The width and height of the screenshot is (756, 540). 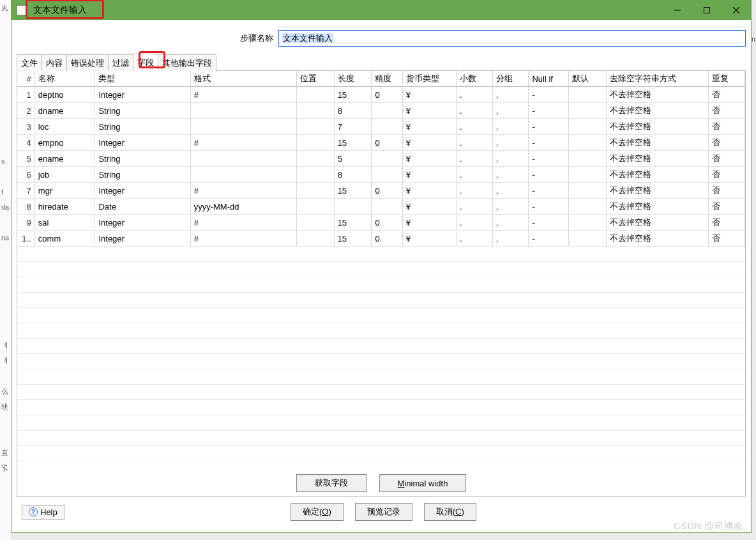 What do you see at coordinates (315, 79) in the screenshot?
I see `col-header: 位置` at bounding box center [315, 79].